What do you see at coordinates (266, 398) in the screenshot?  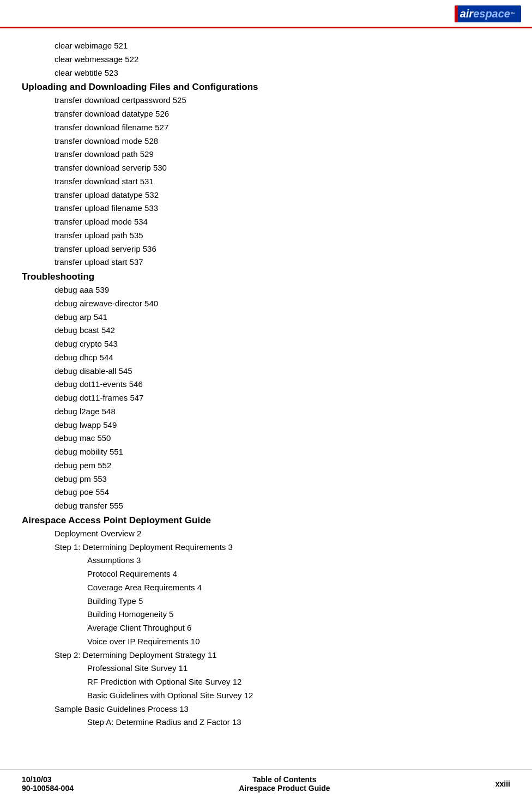 I see `toc-entry: debug dot11-frames 547` at bounding box center [266, 398].